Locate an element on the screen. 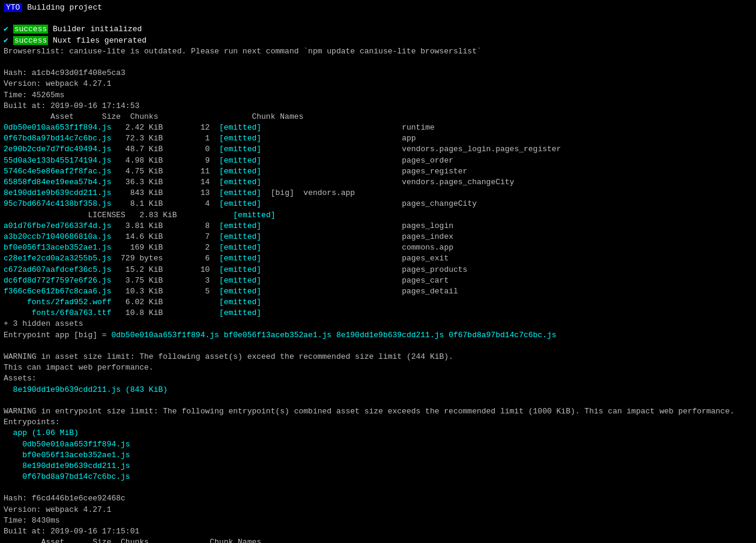  asset-row-5: 65858fd84ee19eea57b4.js 36.3 KiB 14 [emi… is located at coordinates (378, 182).